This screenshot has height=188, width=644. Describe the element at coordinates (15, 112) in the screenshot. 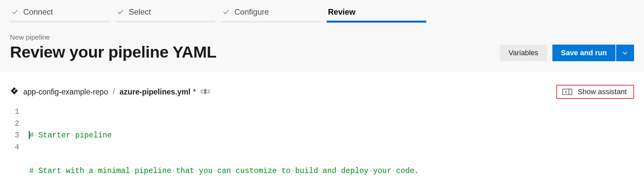

I see `line-number: 1` at that location.